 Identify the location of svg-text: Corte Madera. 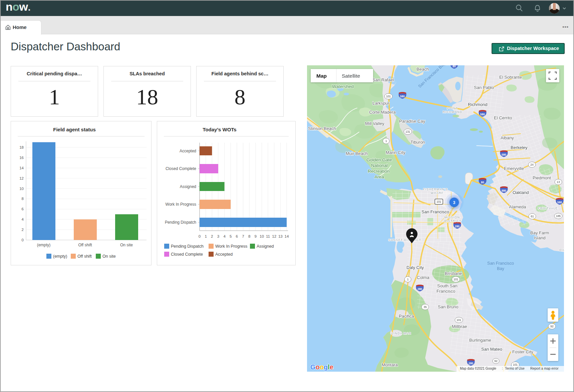
(382, 112).